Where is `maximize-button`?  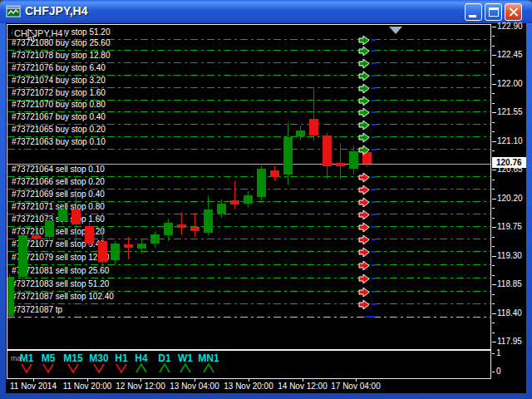 maximize-button is located at coordinates (494, 12).